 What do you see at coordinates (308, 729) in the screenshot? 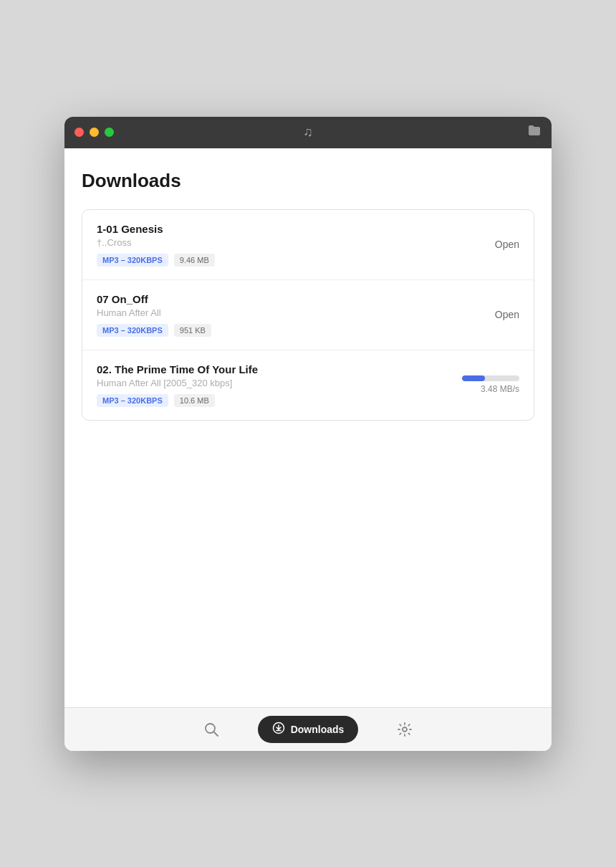
I see `bottom-bar-container: Downloads` at bounding box center [308, 729].